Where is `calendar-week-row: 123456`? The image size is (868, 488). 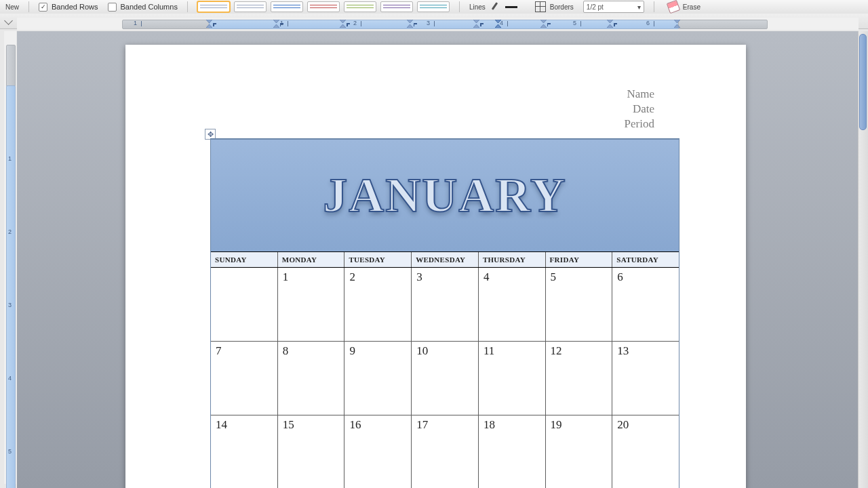
calendar-week-row: 123456 is located at coordinates (445, 304).